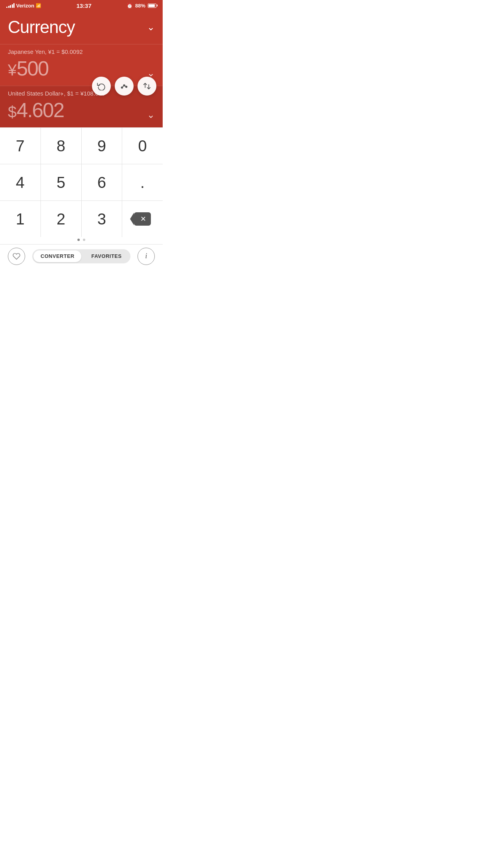  Describe the element at coordinates (102, 219) in the screenshot. I see `key-3: 3` at that location.